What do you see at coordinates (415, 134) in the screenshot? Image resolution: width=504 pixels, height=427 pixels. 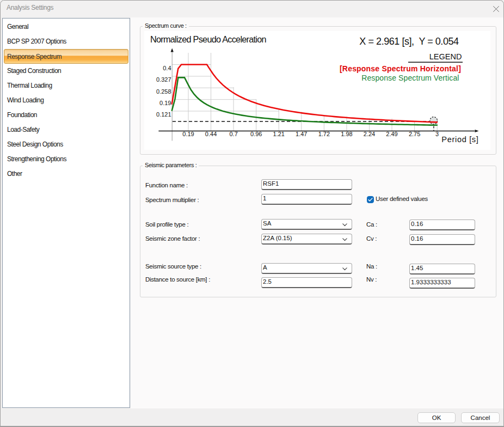 I see `svg-text: 2.75` at bounding box center [415, 134].